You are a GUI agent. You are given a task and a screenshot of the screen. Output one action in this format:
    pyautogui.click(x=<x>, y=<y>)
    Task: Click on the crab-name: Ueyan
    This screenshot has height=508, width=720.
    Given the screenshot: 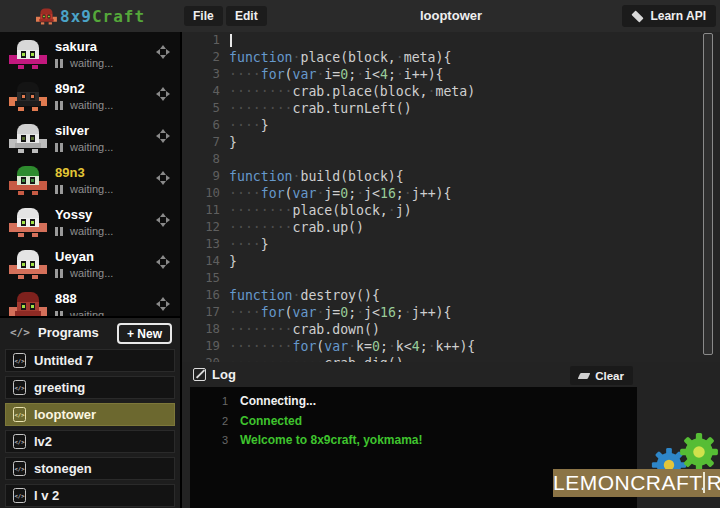 What is the action you would take?
    pyautogui.click(x=84, y=256)
    